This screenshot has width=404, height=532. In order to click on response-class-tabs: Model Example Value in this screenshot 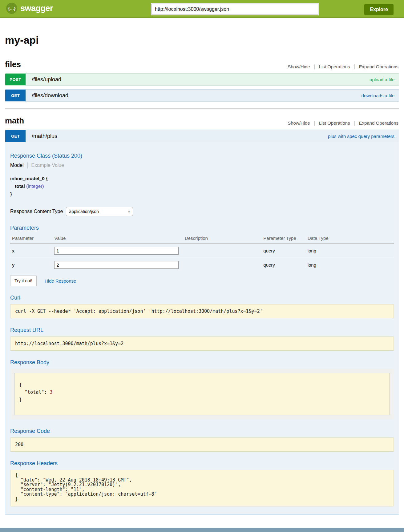, I will do `click(202, 165)`.